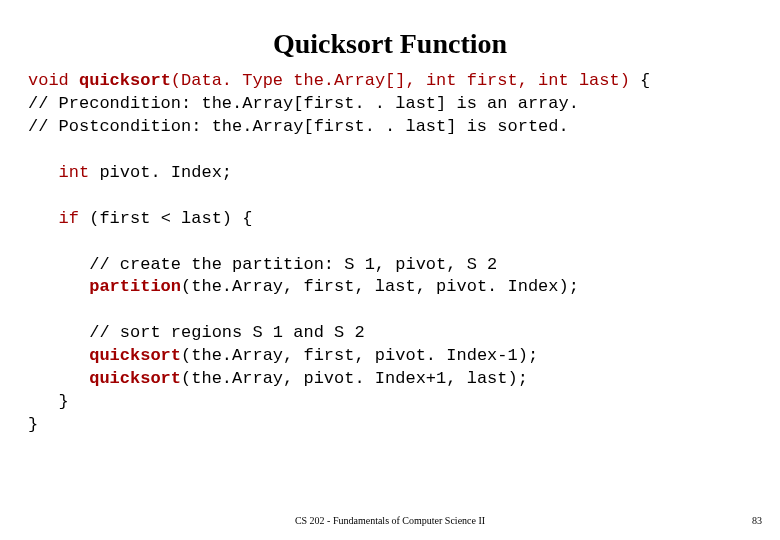  Describe the element at coordinates (640, 80) in the screenshot. I see `code-text: {` at that location.